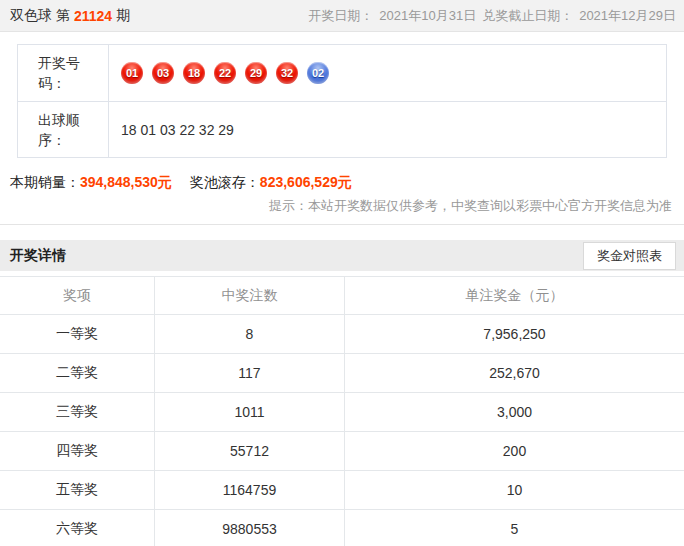 The width and height of the screenshot is (684, 546). I want to click on prize-amount: 10, so click(514, 490).